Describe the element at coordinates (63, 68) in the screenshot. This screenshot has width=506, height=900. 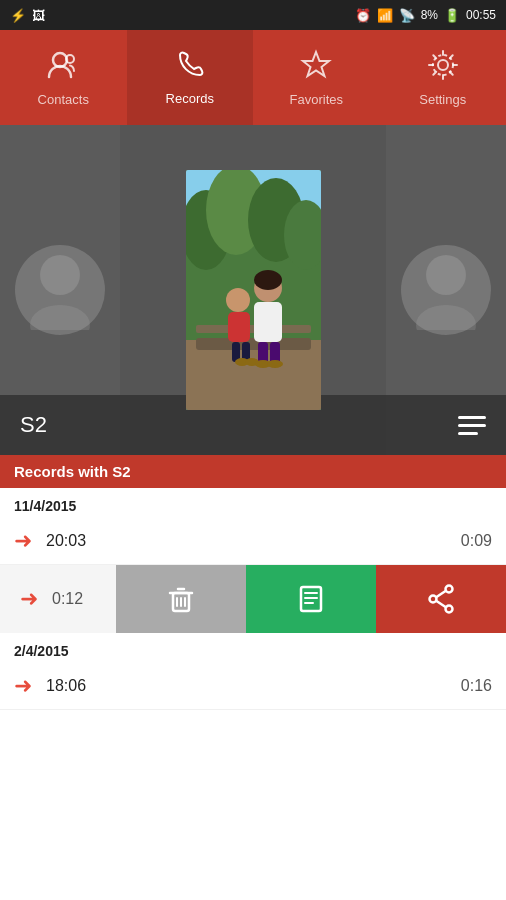
I see `contacts-icon` at that location.